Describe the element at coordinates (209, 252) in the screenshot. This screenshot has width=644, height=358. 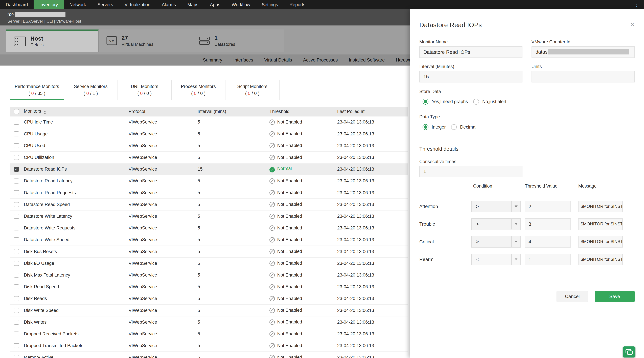
I see `table-row: Disk Bus ResetsVIWebService5Not Enabled2…` at that location.